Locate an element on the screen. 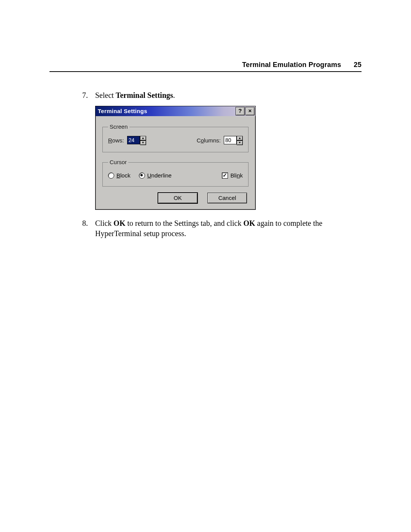  help-icon: ? is located at coordinates (240, 110).